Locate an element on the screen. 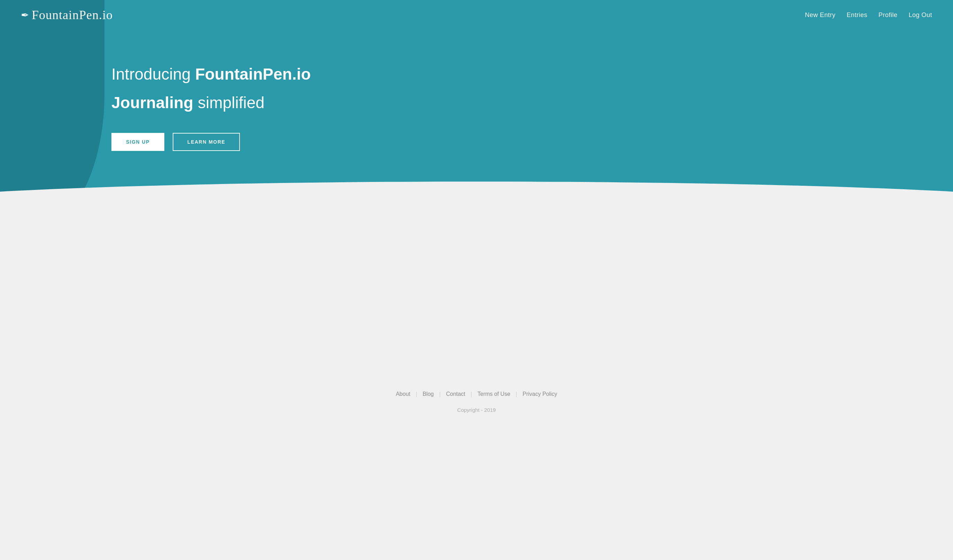  entries-link: Entries is located at coordinates (857, 15).